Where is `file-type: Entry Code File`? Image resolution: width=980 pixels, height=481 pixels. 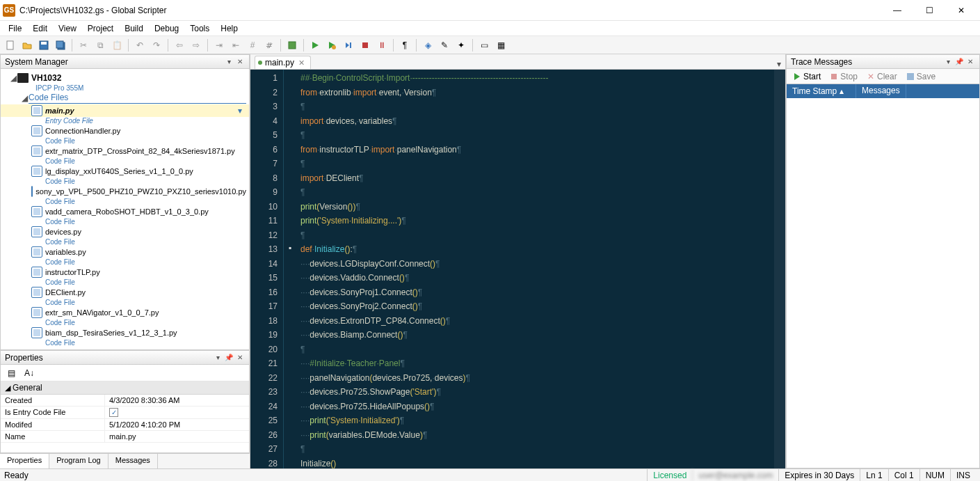 file-type: Entry Code File is located at coordinates (147, 121).